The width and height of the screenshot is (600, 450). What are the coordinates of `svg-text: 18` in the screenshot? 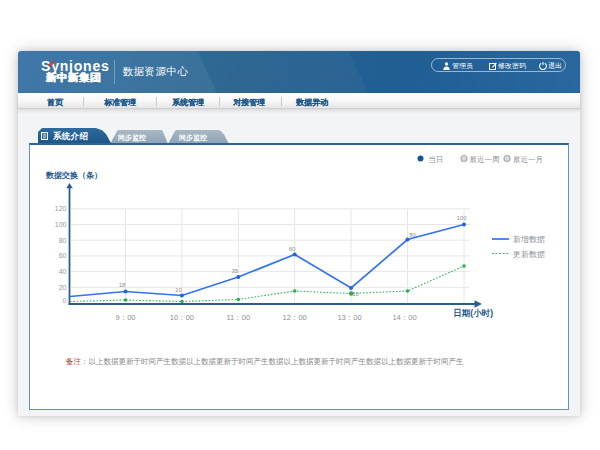 It's located at (122, 285).